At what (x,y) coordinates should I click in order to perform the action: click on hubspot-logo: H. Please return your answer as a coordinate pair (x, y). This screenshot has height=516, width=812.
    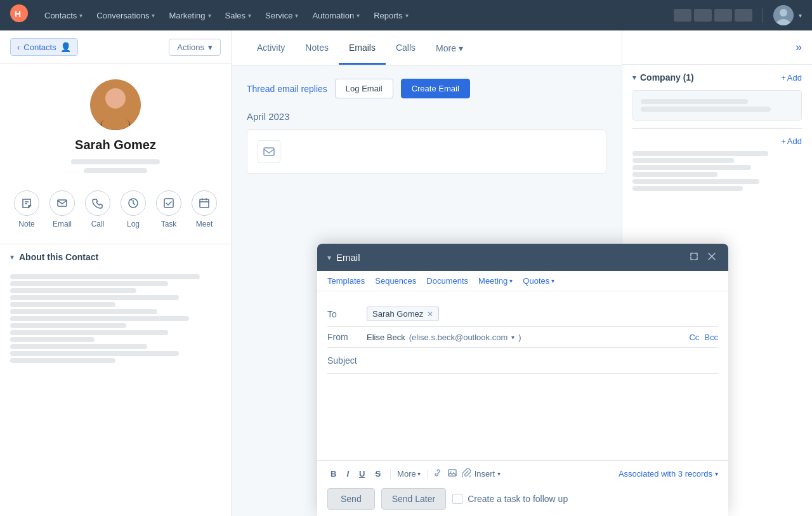
    Looking at the image, I should click on (19, 15).